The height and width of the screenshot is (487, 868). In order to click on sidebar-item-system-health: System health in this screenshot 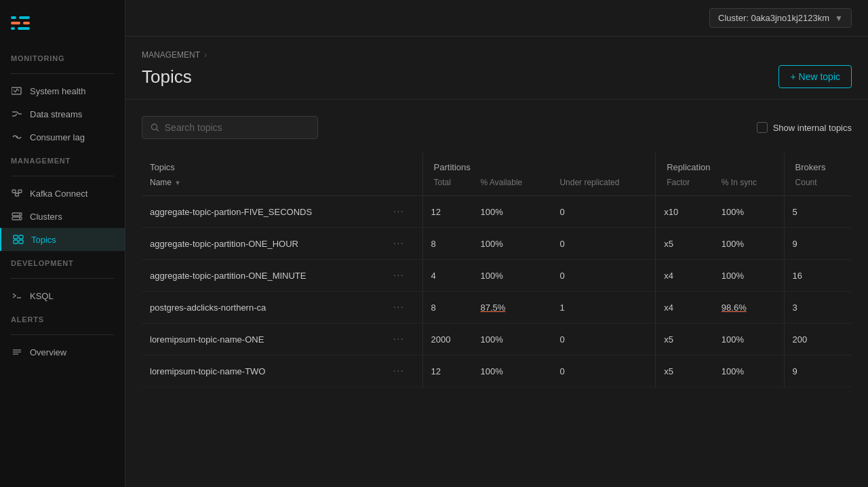, I will do `click(62, 91)`.